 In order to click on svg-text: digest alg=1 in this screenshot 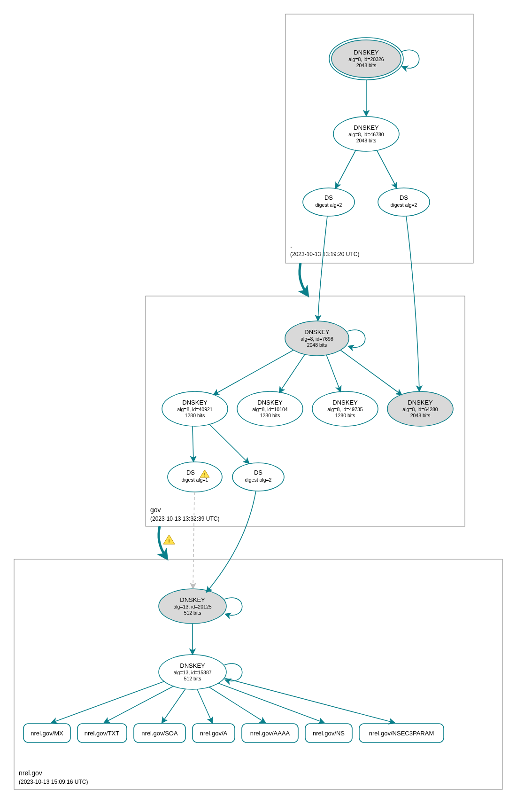, I will do `click(195, 480)`.